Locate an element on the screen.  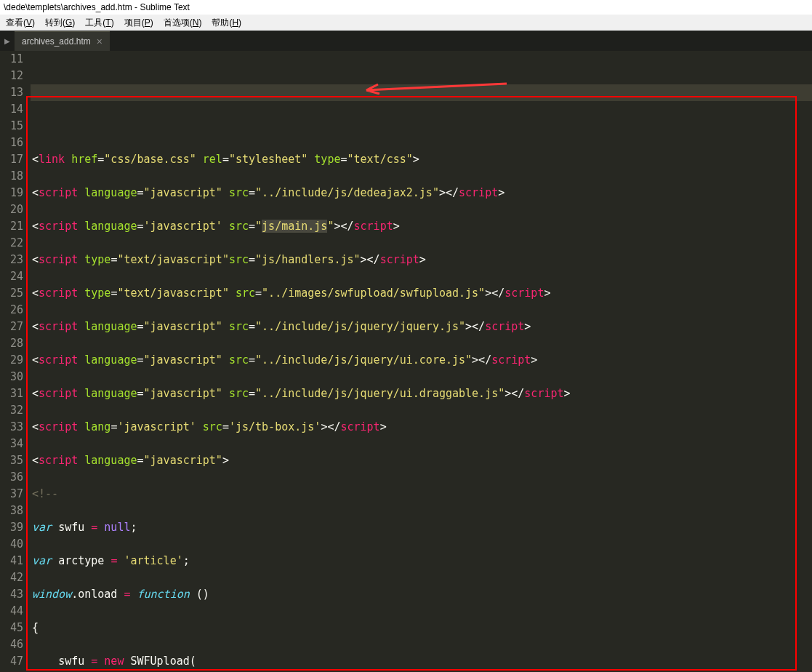
menu-project: 项目(P) is located at coordinates (139, 23).